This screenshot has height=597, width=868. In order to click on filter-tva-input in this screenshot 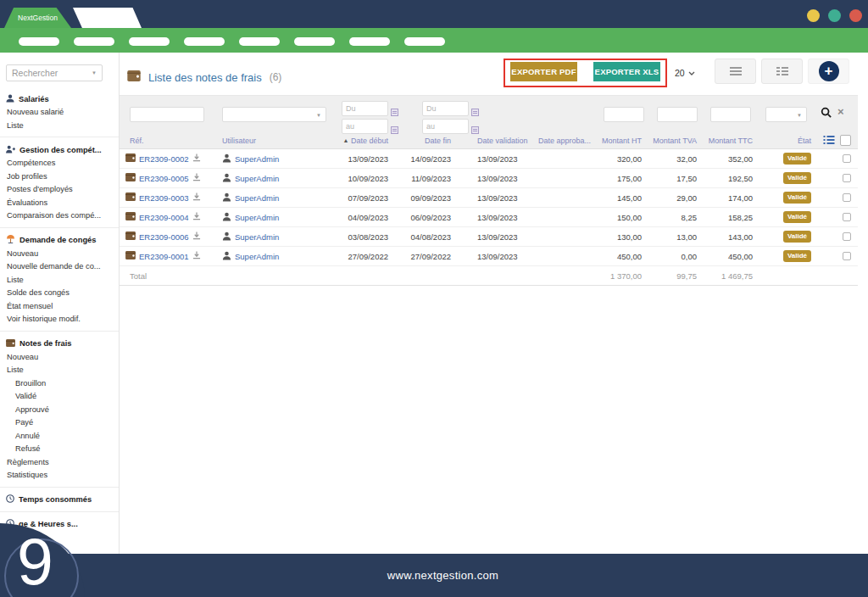, I will do `click(677, 114)`.